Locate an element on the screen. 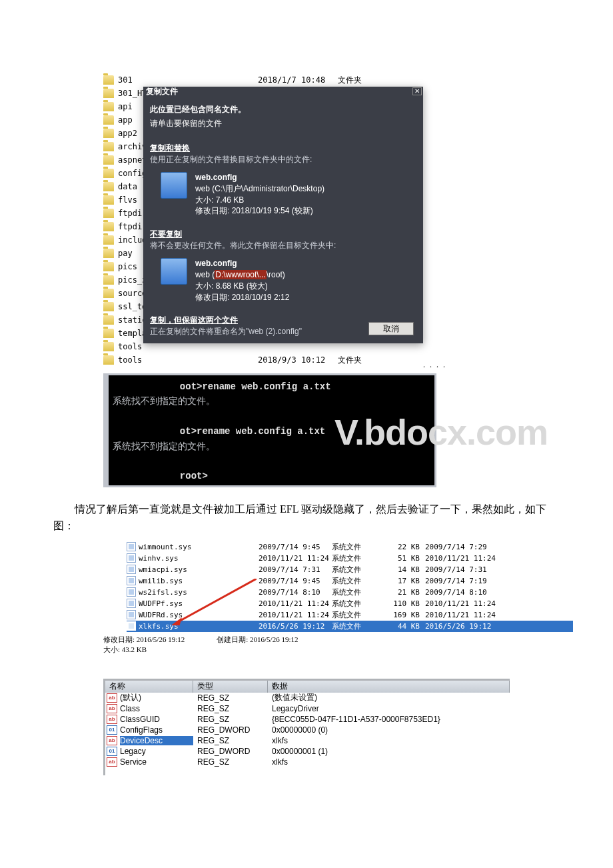  folder-row: tools is located at coordinates (123, 347).